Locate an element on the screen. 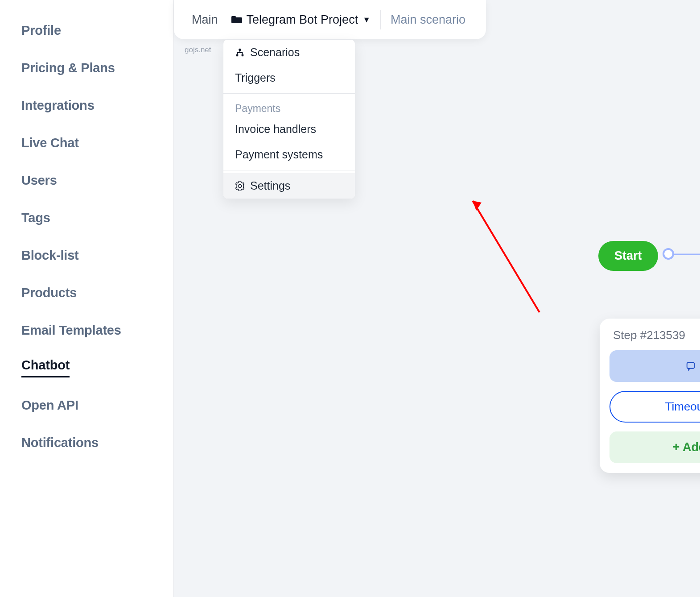 This screenshot has width=700, height=597. sidebar-item-profile: Profile is located at coordinates (86, 30).